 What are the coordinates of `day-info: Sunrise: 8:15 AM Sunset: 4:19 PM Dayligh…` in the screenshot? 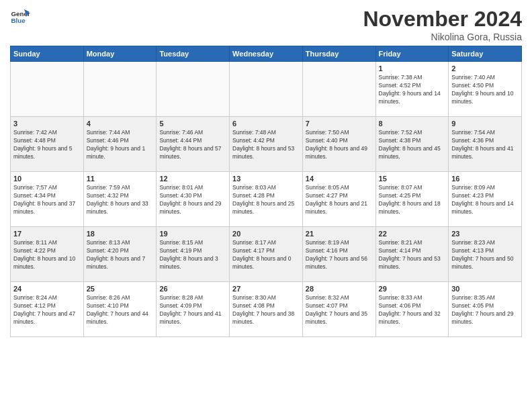 It's located at (193, 255).